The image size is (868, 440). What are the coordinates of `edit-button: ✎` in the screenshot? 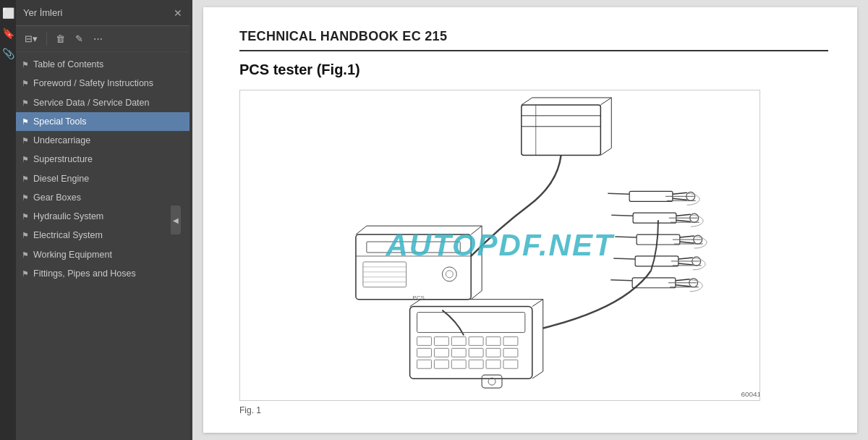 It's located at (80, 39).